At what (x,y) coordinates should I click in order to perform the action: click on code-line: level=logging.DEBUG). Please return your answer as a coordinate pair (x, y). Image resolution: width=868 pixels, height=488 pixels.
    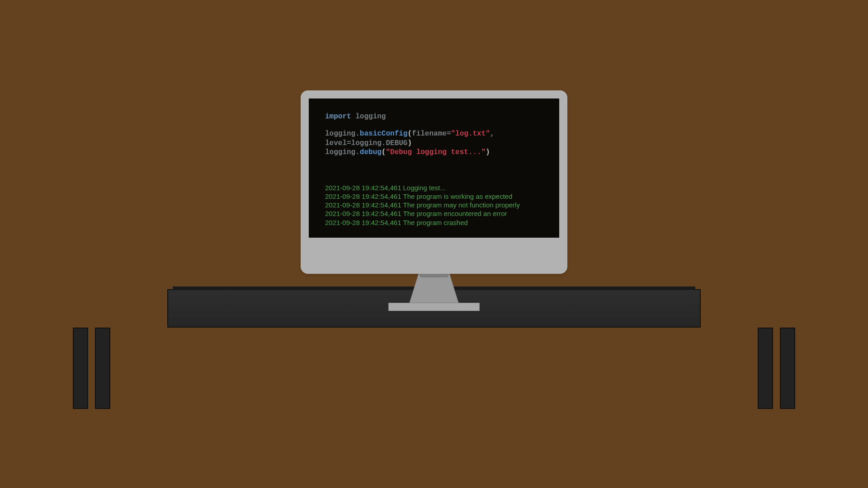
    Looking at the image, I should click on (434, 143).